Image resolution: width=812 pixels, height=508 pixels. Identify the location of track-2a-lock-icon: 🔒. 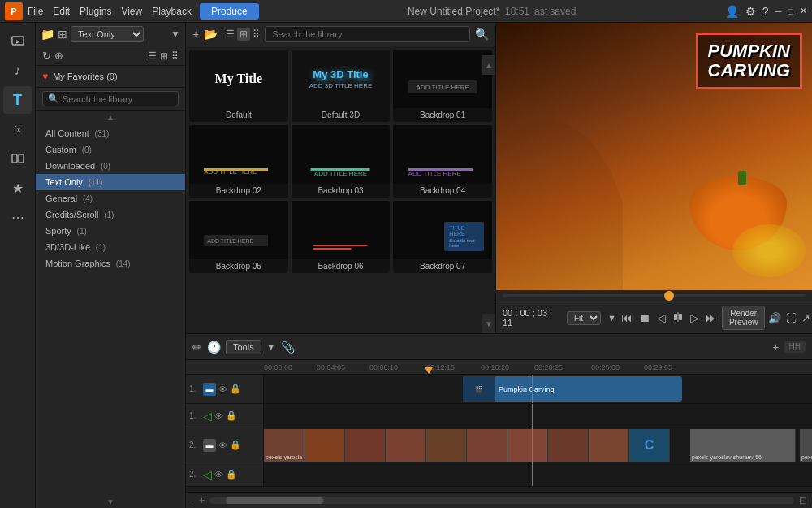
(231, 475).